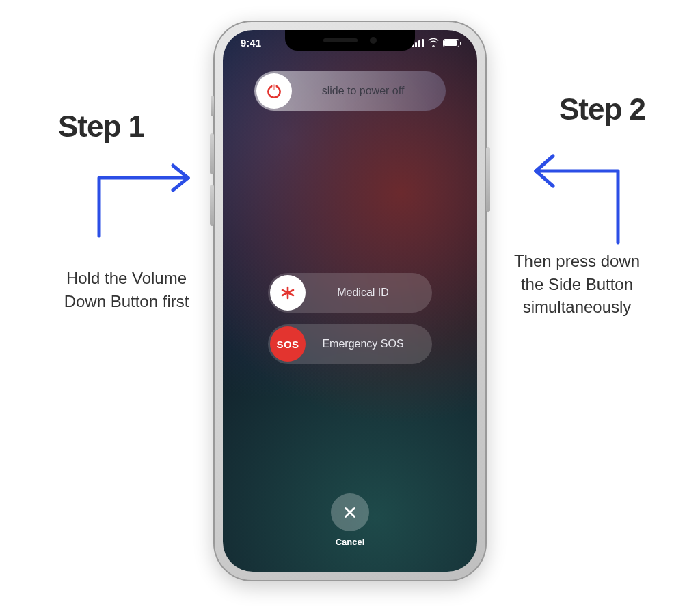  What do you see at coordinates (488, 179) in the screenshot?
I see `side-button` at bounding box center [488, 179].